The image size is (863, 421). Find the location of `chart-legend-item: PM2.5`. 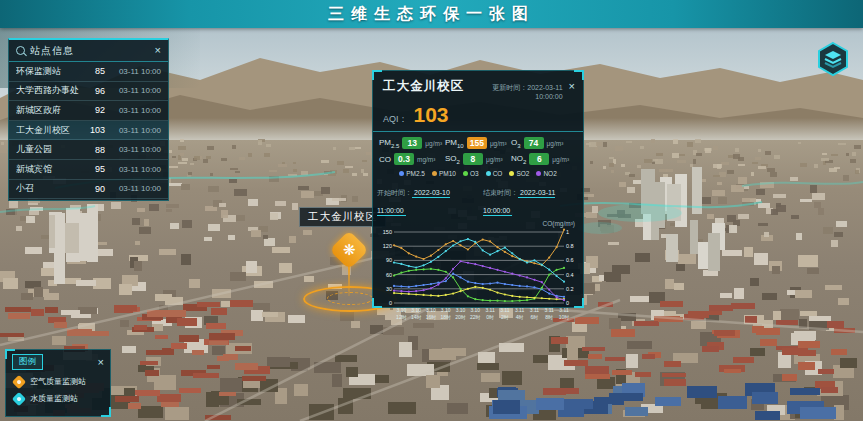

chart-legend-item: PM2.5 is located at coordinates (412, 174).